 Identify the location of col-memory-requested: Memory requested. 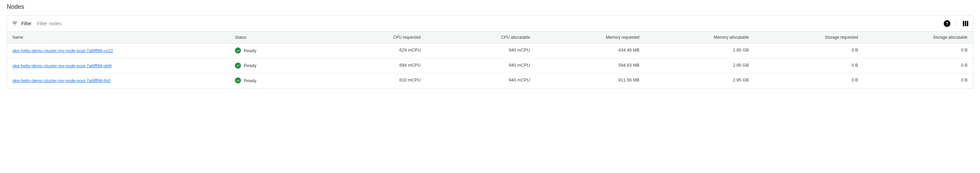
(590, 37).